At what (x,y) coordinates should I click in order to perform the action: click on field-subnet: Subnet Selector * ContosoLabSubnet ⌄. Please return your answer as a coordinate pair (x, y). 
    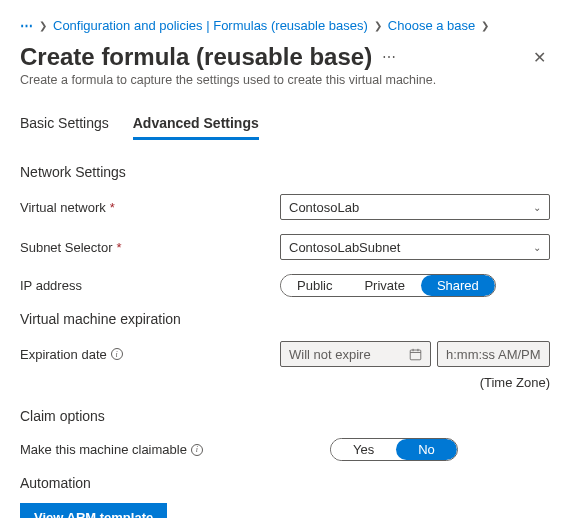
    Looking at the image, I should click on (285, 247).